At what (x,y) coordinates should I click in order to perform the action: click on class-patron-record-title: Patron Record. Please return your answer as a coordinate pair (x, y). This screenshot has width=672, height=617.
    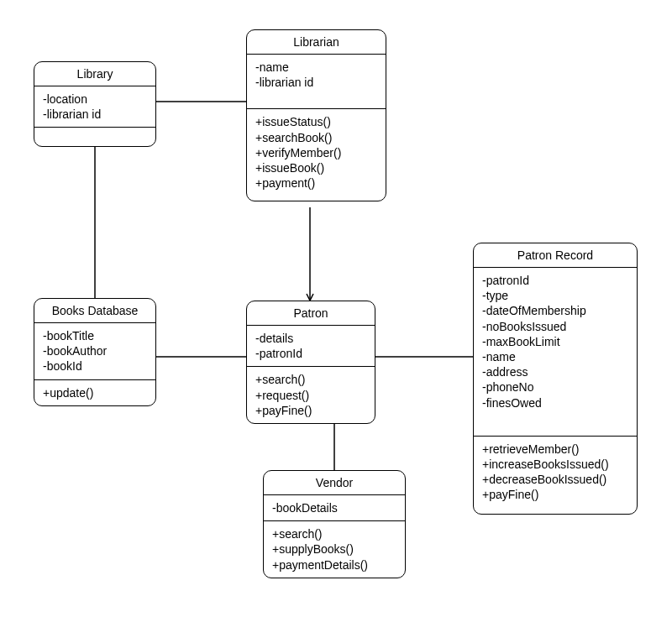
    Looking at the image, I should click on (555, 255).